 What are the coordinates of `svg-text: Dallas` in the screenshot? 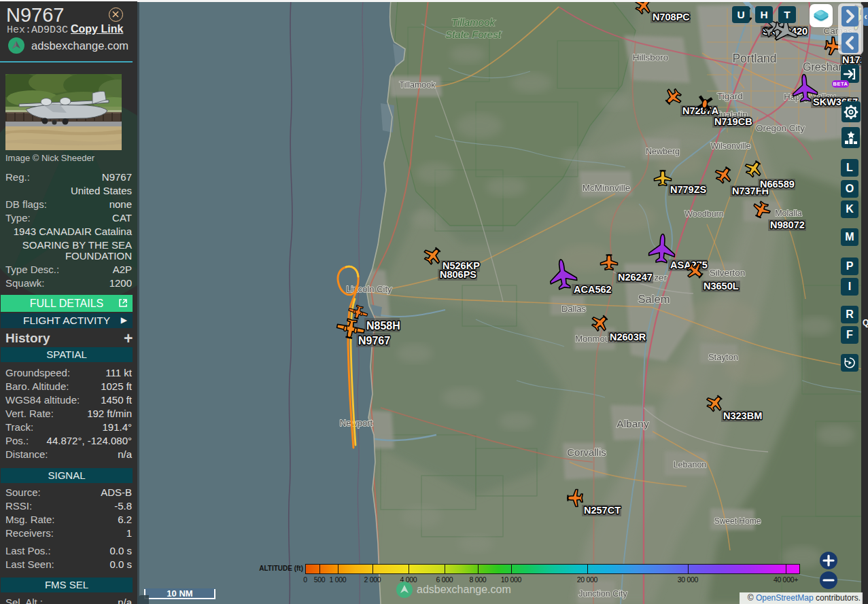 It's located at (574, 308).